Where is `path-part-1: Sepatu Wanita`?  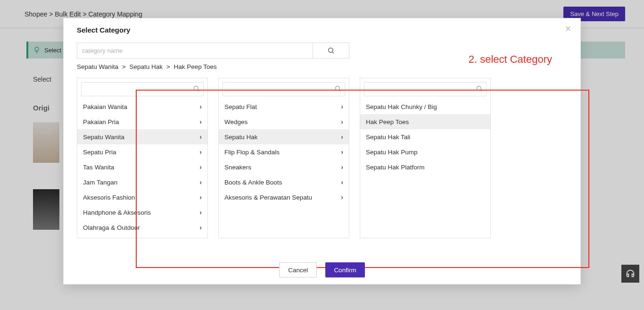 path-part-1: Sepatu Wanita is located at coordinates (98, 67).